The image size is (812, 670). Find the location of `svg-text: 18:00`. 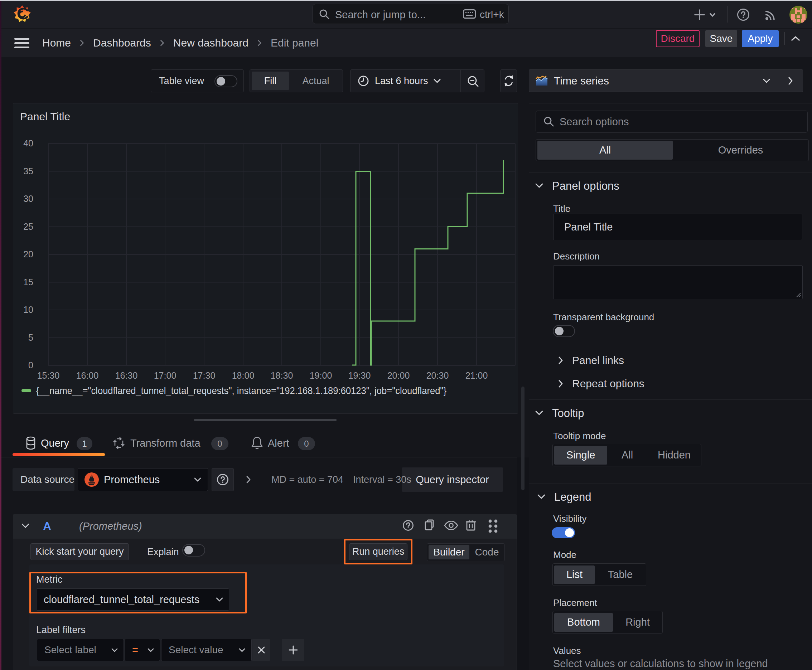

svg-text: 18:00 is located at coordinates (243, 376).